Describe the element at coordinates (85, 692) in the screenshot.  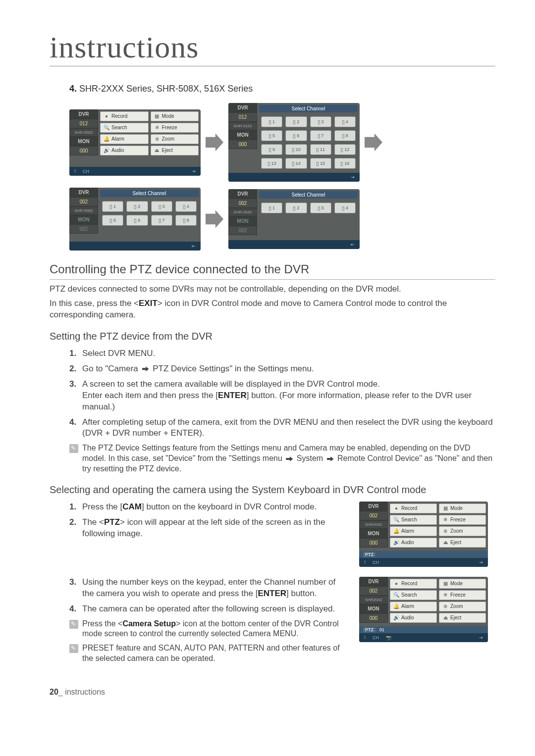
I see `page-footer-label: instructions` at that location.